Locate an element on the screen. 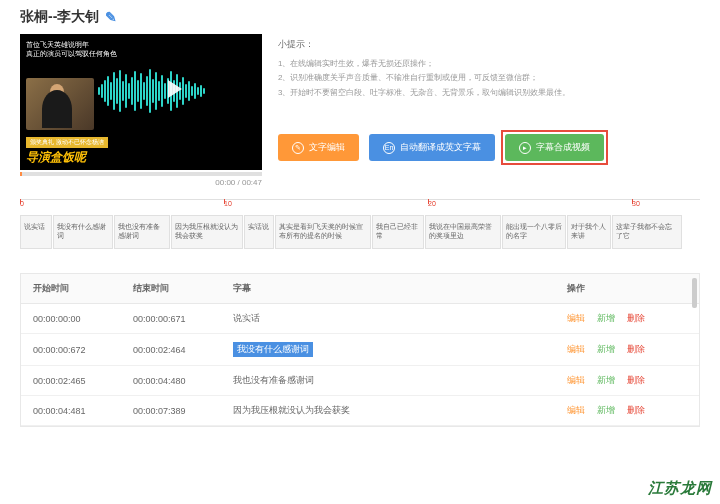  play-icon is located at coordinates (175, 89).